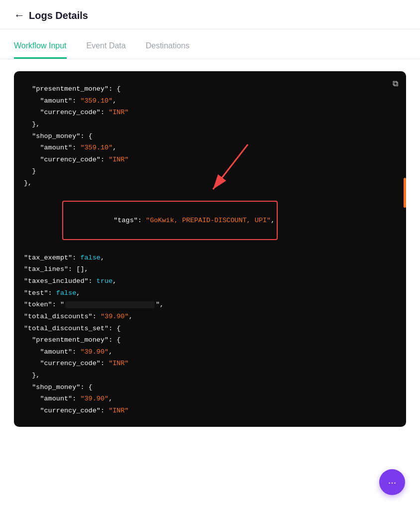 The width and height of the screenshot is (420, 510). I want to click on page-title: Logs Details, so click(59, 16).